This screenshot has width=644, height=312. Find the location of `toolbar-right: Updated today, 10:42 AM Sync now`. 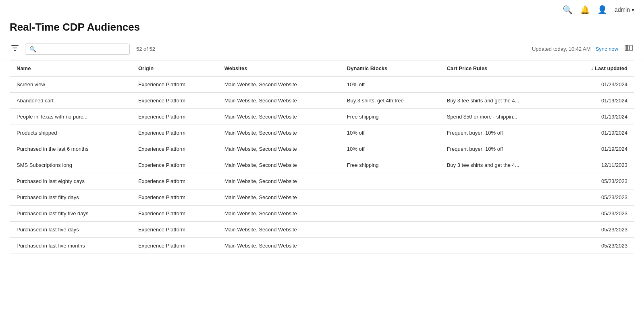

toolbar-right: Updated today, 10:42 AM Sync now is located at coordinates (583, 49).